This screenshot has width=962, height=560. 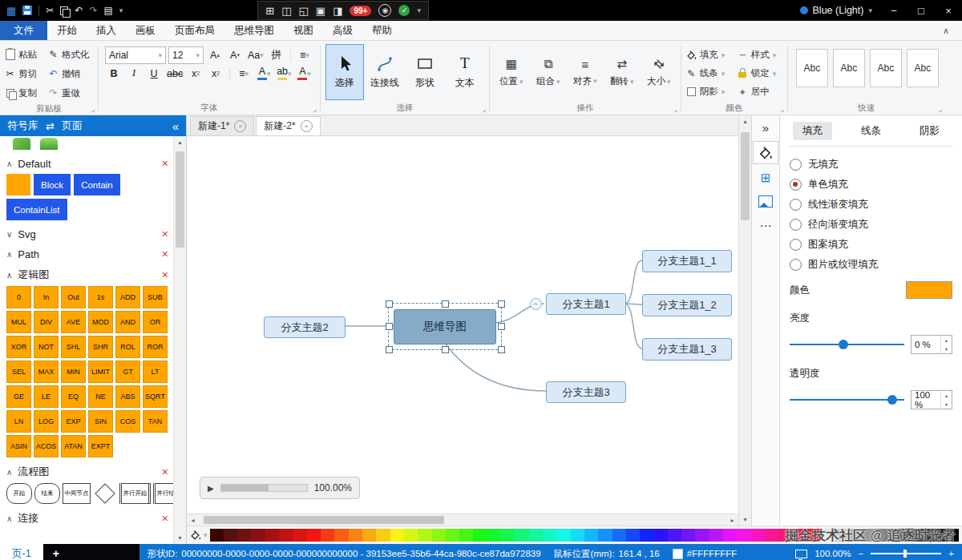 I want to click on menu-tab: 帮助, so click(x=382, y=30).